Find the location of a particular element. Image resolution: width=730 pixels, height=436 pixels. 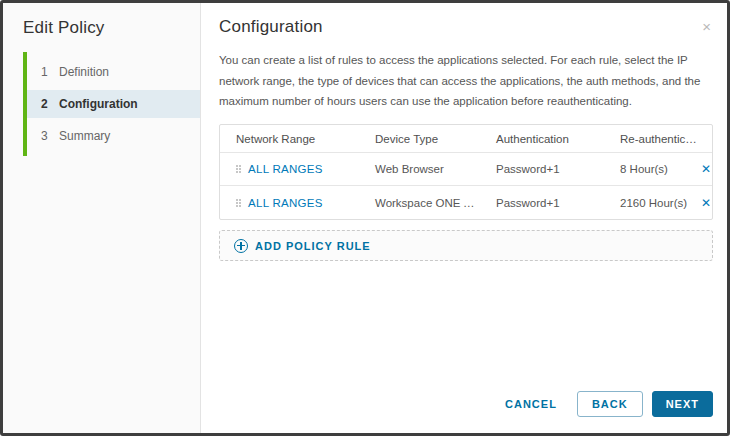

step-label: Definition is located at coordinates (84, 72).